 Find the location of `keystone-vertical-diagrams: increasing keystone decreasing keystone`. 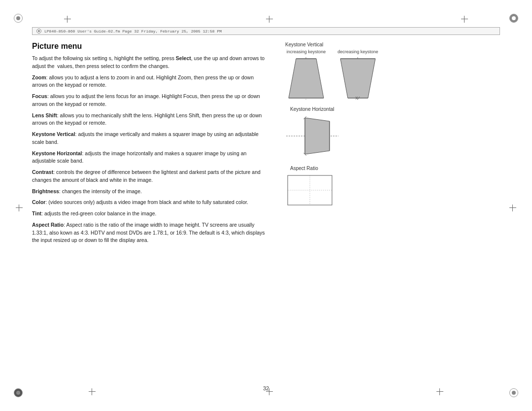

keystone-vertical-diagrams: increasing keystone decreasing keystone is located at coordinates (337, 75).